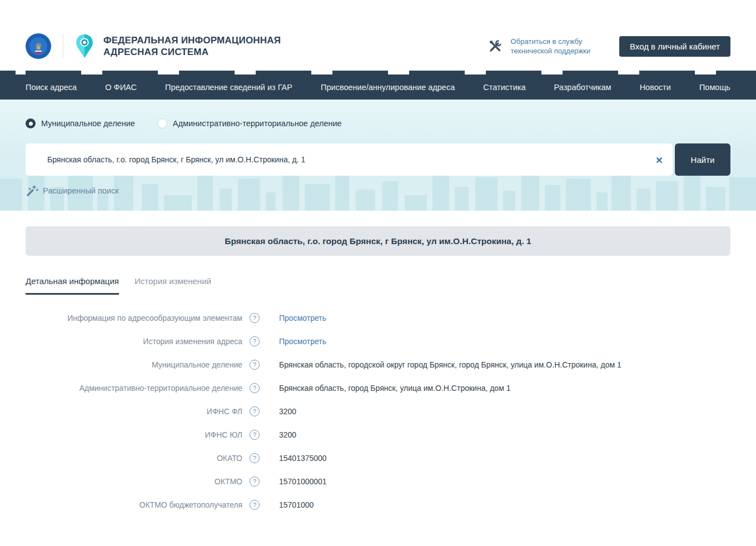 This screenshot has height=546, width=756. Describe the element at coordinates (303, 482) in the screenshot. I see `detail-value: 15701000001` at that location.